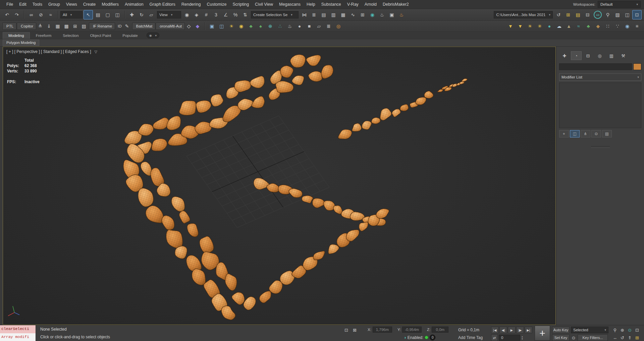  I want to click on uv-checker-icon: ▦, so click(58, 26).